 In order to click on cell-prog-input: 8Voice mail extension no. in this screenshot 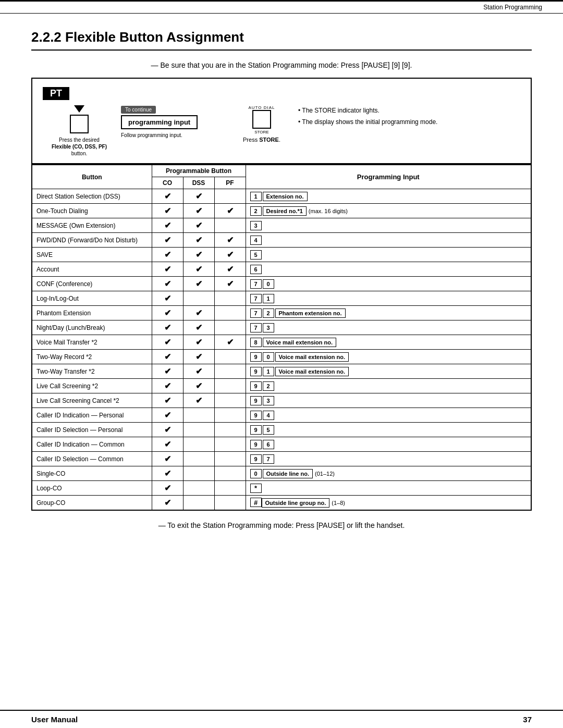, I will do `click(388, 342)`.